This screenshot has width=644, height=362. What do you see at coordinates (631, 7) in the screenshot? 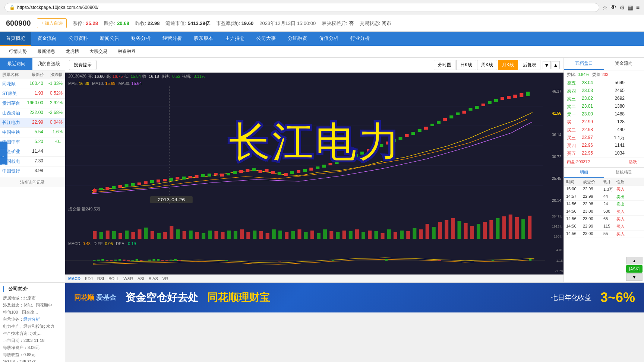
I see `layout-icon: ▦` at bounding box center [631, 7].